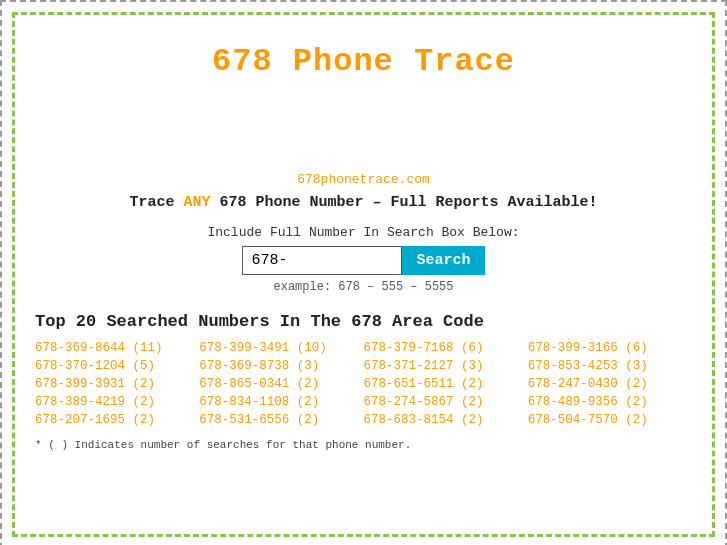 Image resolution: width=727 pixels, height=545 pixels. What do you see at coordinates (281, 384) in the screenshot?
I see `list-item: 678-865-0341 (2)` at bounding box center [281, 384].